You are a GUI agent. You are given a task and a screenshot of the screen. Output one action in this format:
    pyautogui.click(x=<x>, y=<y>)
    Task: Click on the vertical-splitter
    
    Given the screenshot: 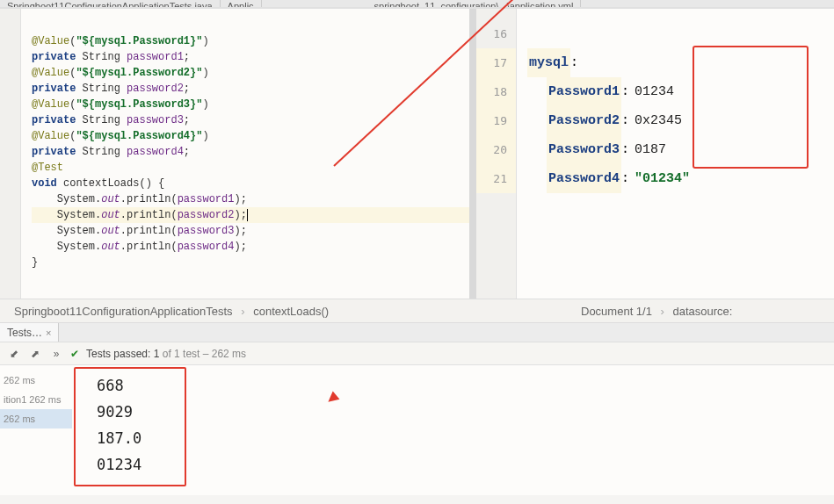 What is the action you would take?
    pyautogui.click(x=473, y=154)
    